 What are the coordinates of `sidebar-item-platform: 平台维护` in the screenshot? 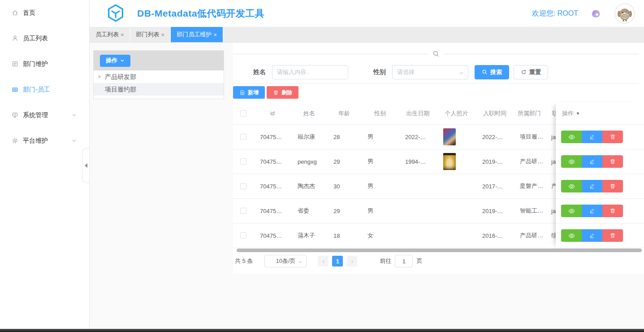 It's located at (45, 141).